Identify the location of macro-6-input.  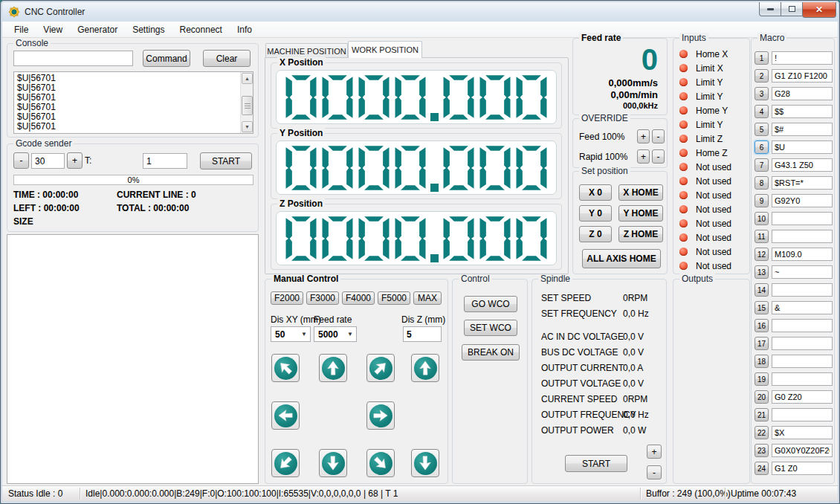
(802, 147).